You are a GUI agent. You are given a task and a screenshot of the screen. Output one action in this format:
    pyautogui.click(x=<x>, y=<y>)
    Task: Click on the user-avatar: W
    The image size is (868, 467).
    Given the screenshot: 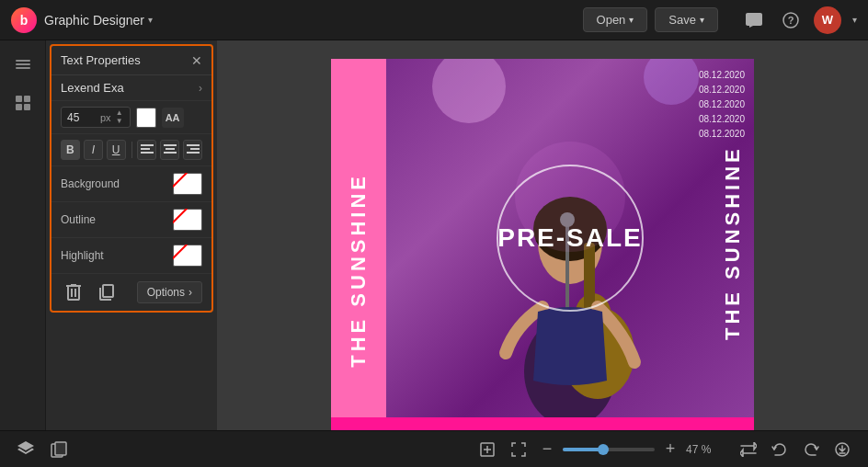 What is the action you would take?
    pyautogui.click(x=828, y=20)
    